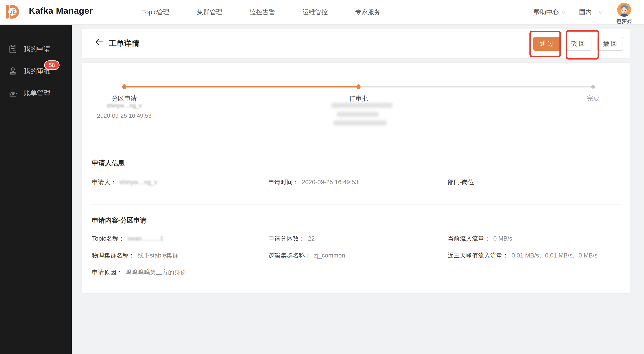  Describe the element at coordinates (124, 98) in the screenshot. I see `step-label-apply: 分区申请` at that location.